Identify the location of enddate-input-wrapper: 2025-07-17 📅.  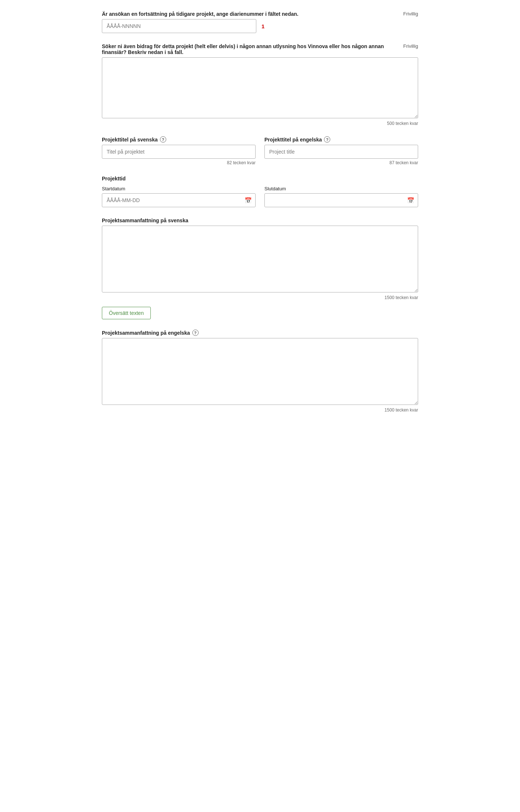
(341, 200).